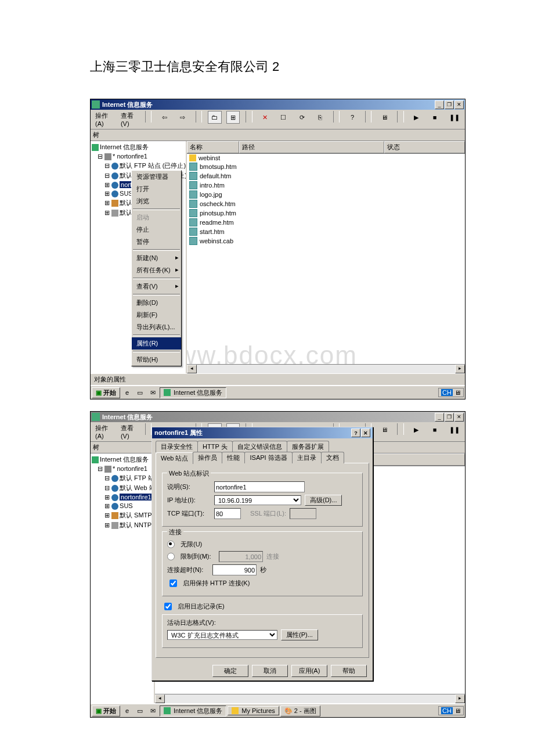 This screenshot has width=534, height=756. I want to click on log-format-select: W3C 扩充日志文件格式, so click(222, 635).